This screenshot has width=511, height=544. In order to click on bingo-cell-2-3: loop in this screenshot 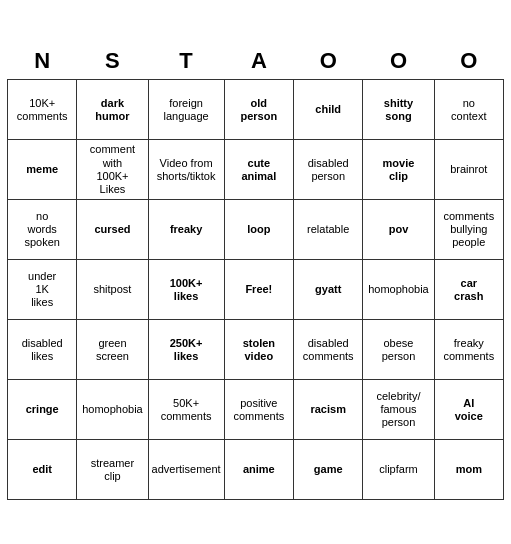, I will do `click(258, 230)`.